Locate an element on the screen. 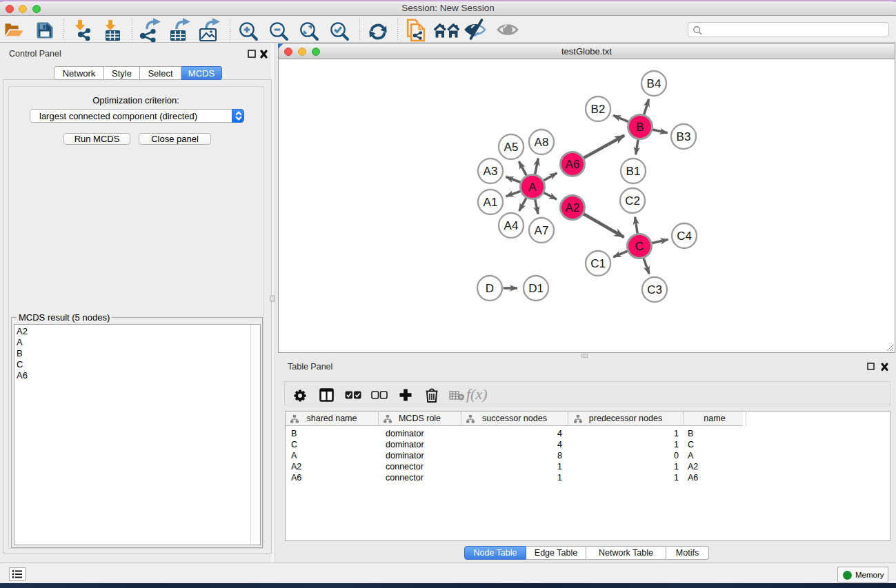 This screenshot has width=896, height=588. svg-text: B4 is located at coordinates (654, 84).